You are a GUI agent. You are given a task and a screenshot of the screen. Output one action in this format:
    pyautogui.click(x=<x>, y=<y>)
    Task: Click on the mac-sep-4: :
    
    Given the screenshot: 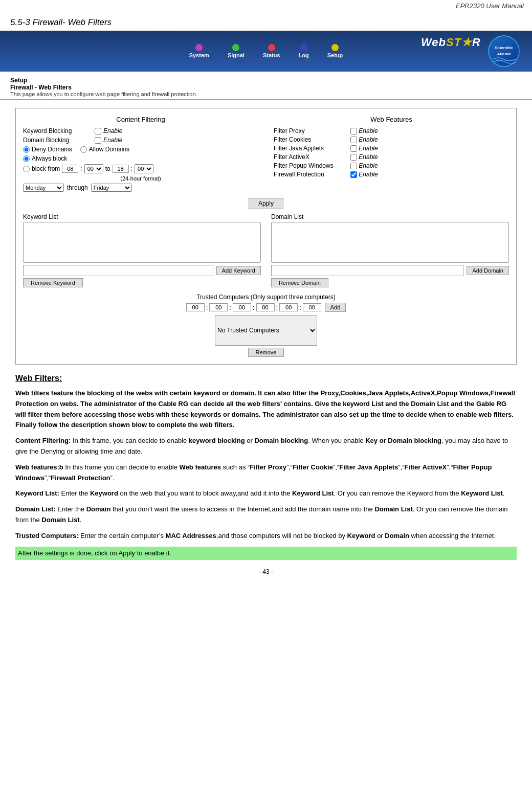 What is the action you would take?
    pyautogui.click(x=277, y=308)
    